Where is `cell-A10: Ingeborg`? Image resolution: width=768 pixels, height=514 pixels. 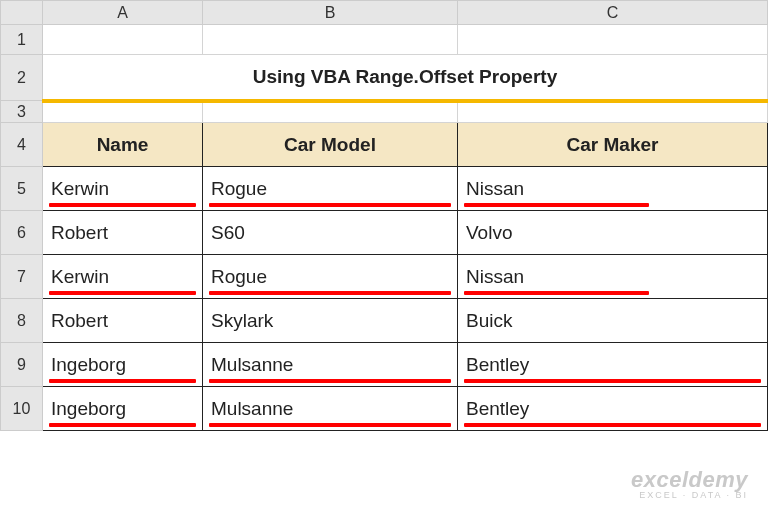 cell-A10: Ingeborg is located at coordinates (123, 409).